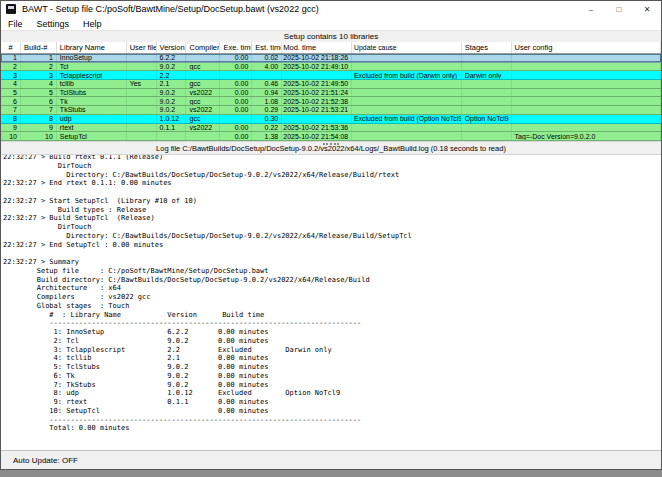 This screenshot has height=477, width=662. I want to click on menu-item-help: Help, so click(92, 24).